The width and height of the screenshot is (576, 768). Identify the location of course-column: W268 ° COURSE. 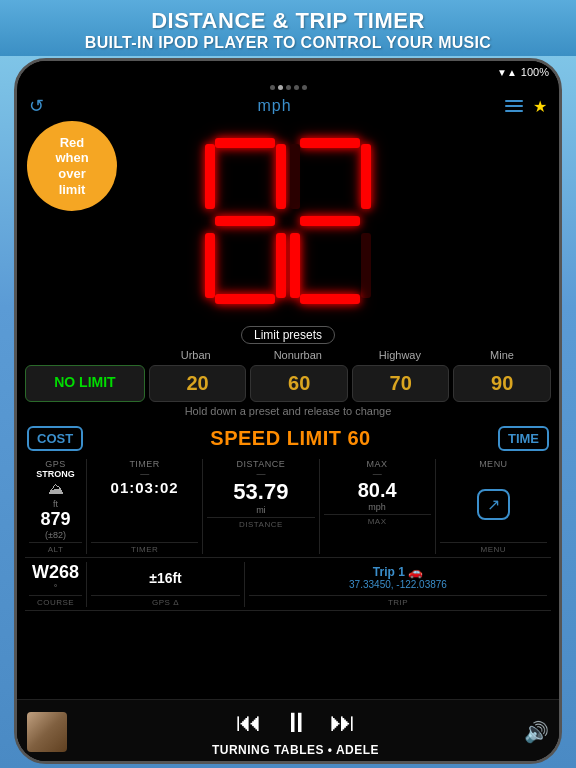
(56, 584).